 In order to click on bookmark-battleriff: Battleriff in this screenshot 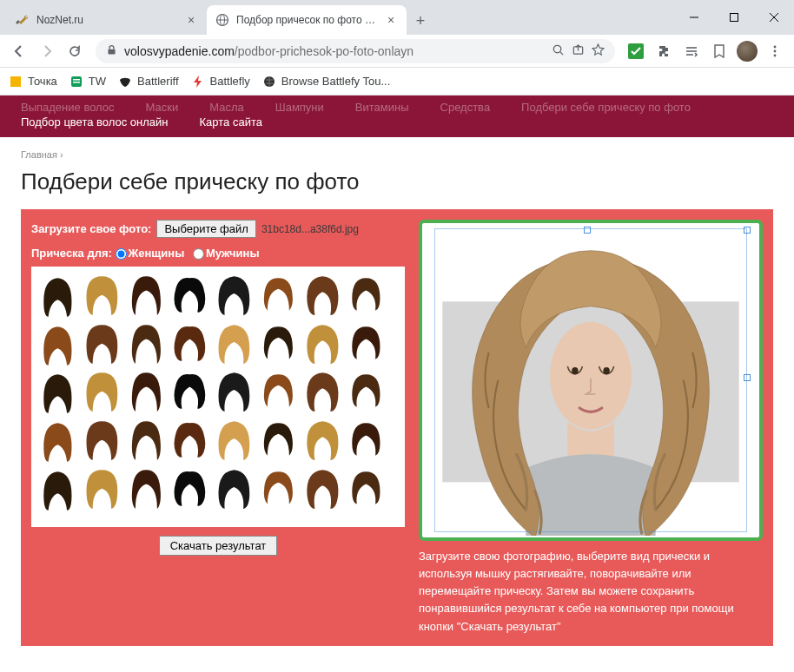, I will do `click(148, 82)`.